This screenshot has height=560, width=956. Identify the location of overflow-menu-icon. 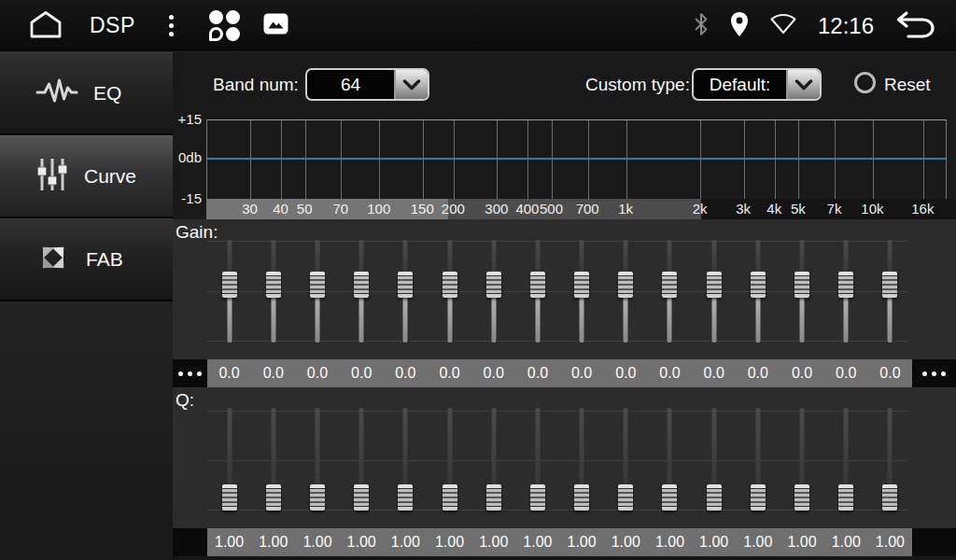
(172, 26).